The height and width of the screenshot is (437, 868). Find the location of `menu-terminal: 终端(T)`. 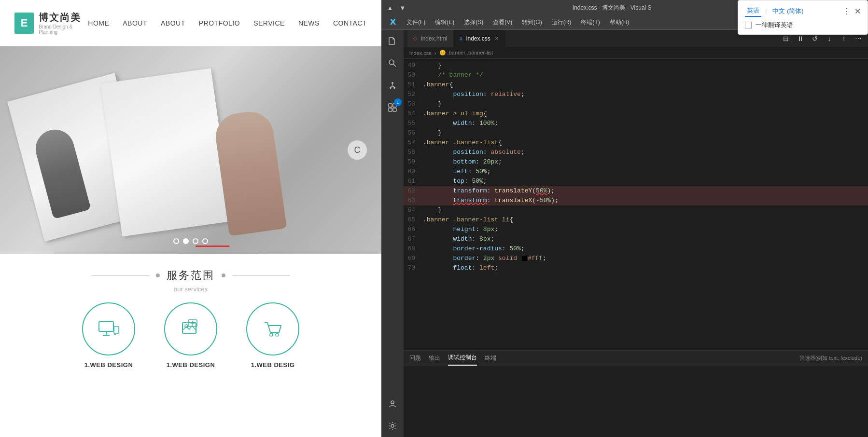

menu-terminal: 终端(T) is located at coordinates (590, 22).